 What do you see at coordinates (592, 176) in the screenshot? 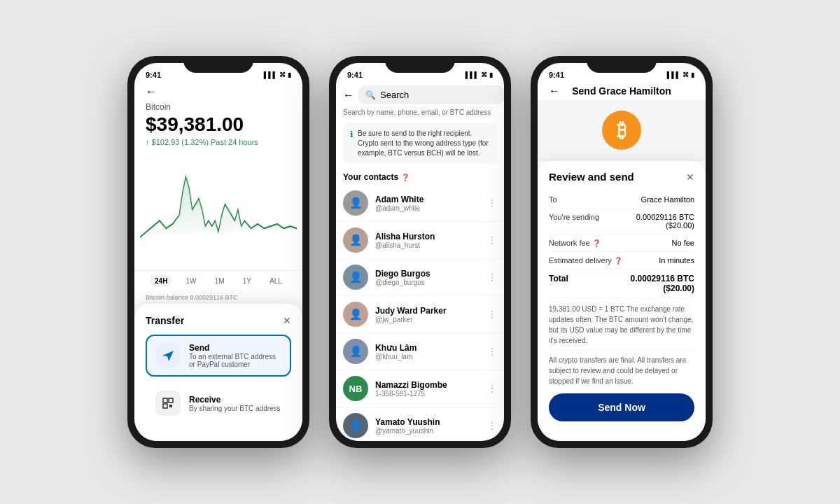
I see `review-title: Review and send` at bounding box center [592, 176].